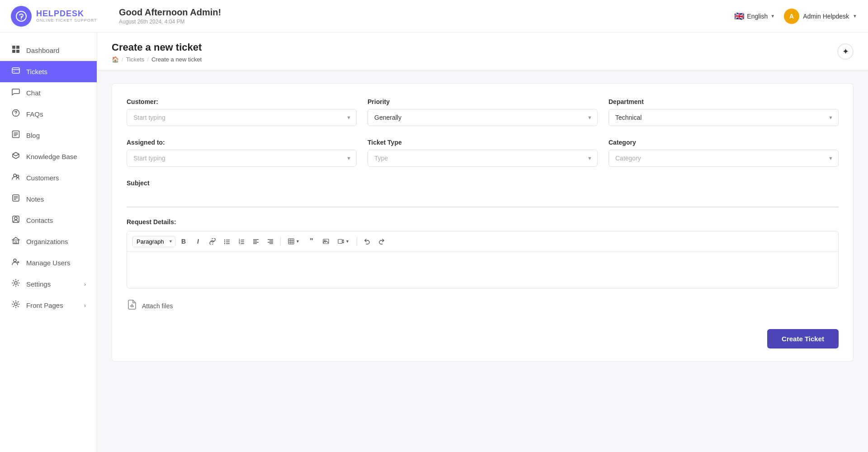 This screenshot has height=452, width=868. Describe the element at coordinates (723, 153) in the screenshot. I see `category-field: Category Category ▼` at that location.